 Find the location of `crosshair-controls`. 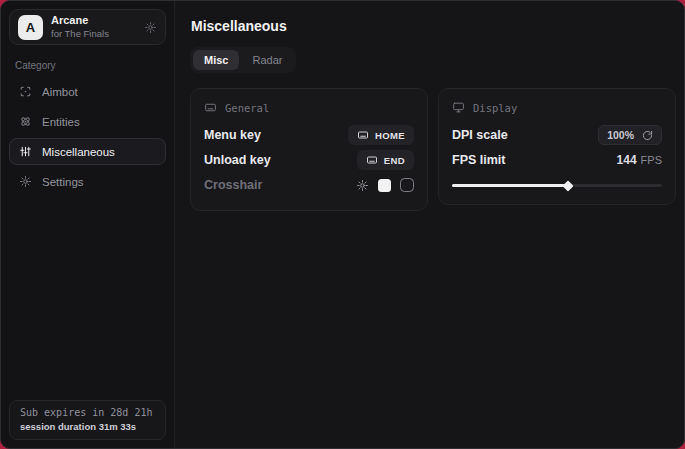

crosshair-controls is located at coordinates (385, 185).